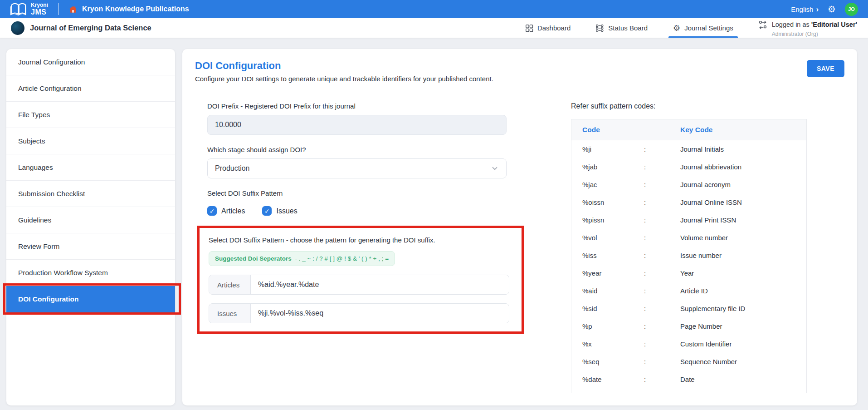  What do you see at coordinates (344, 66) in the screenshot?
I see `page-title: DOI Configuration` at bounding box center [344, 66].